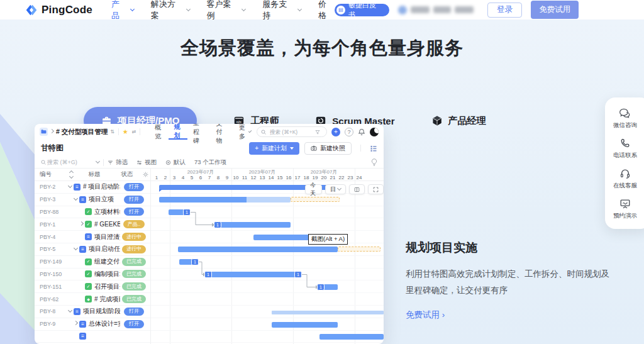  Describe the element at coordinates (374, 162) in the screenshot. I see `lightbulb-icon` at that location.